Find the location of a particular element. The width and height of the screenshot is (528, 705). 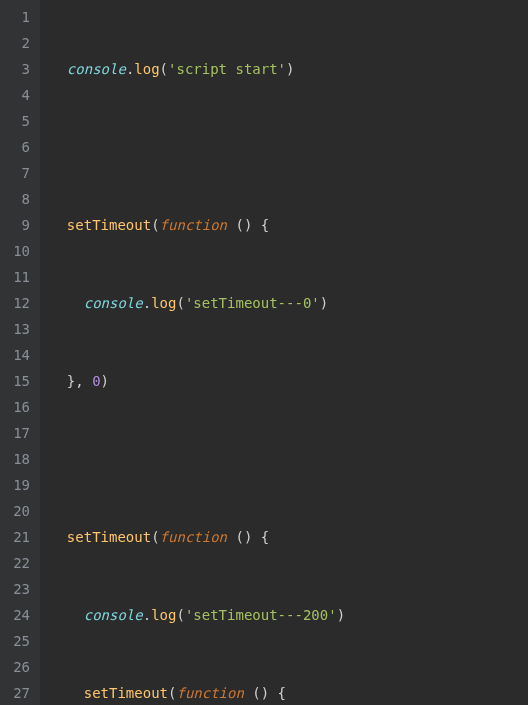

line-number: 19 is located at coordinates (18, 485).